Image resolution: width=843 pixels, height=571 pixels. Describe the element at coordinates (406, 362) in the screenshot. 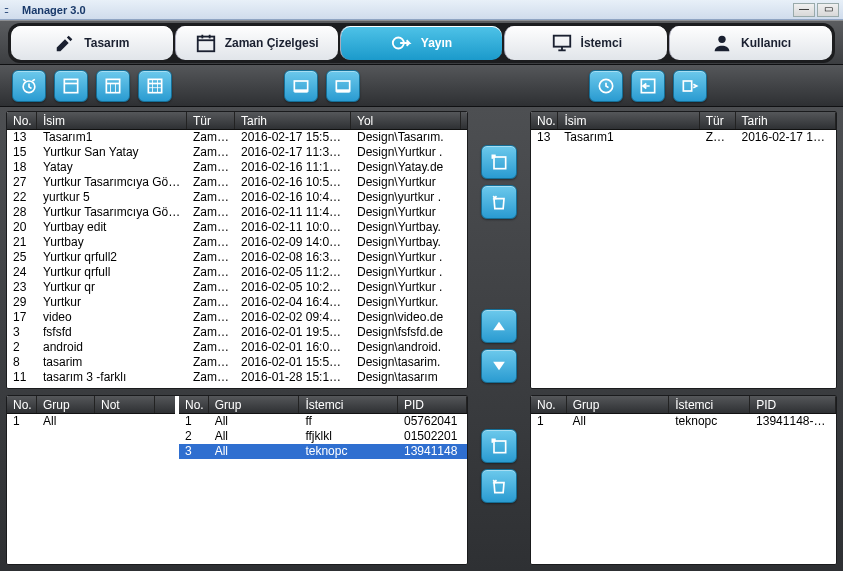

I see `table-cell: Design\tasarim.` at that location.